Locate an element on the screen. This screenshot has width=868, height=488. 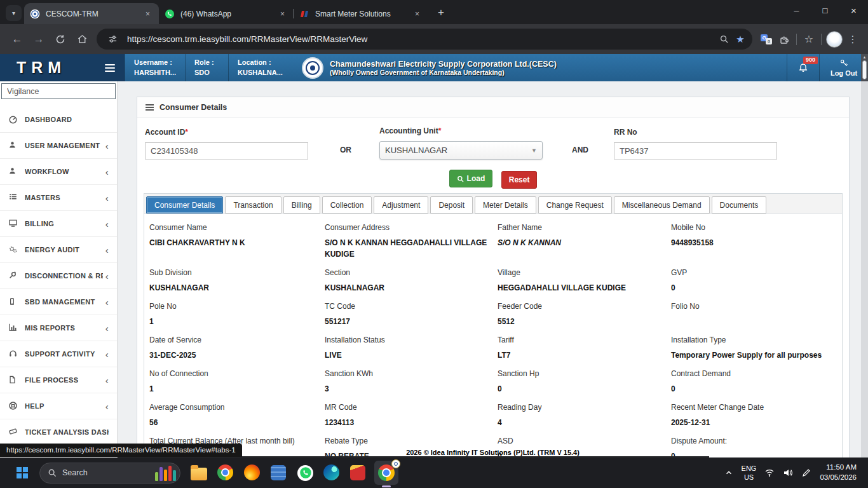
zoom-icon is located at coordinates (724, 39).